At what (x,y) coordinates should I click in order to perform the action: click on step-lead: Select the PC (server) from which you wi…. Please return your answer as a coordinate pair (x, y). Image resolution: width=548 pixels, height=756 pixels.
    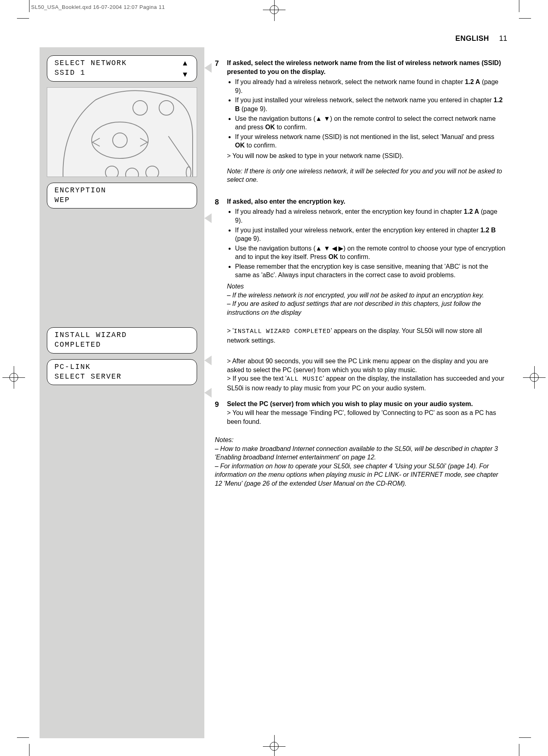
    Looking at the image, I should click on (366, 404).